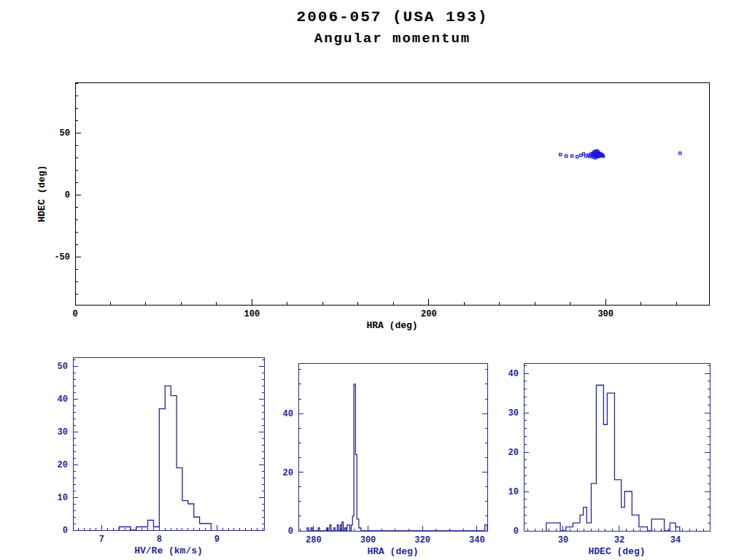 The width and height of the screenshot is (747, 560). What do you see at coordinates (62, 257) in the screenshot?
I see `y-tick-label: -50` at bounding box center [62, 257].